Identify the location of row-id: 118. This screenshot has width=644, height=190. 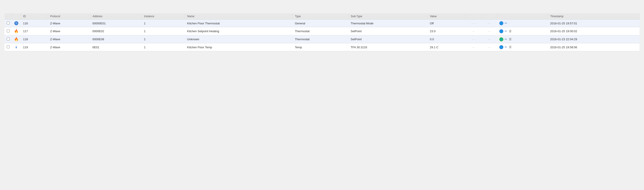
(34, 39).